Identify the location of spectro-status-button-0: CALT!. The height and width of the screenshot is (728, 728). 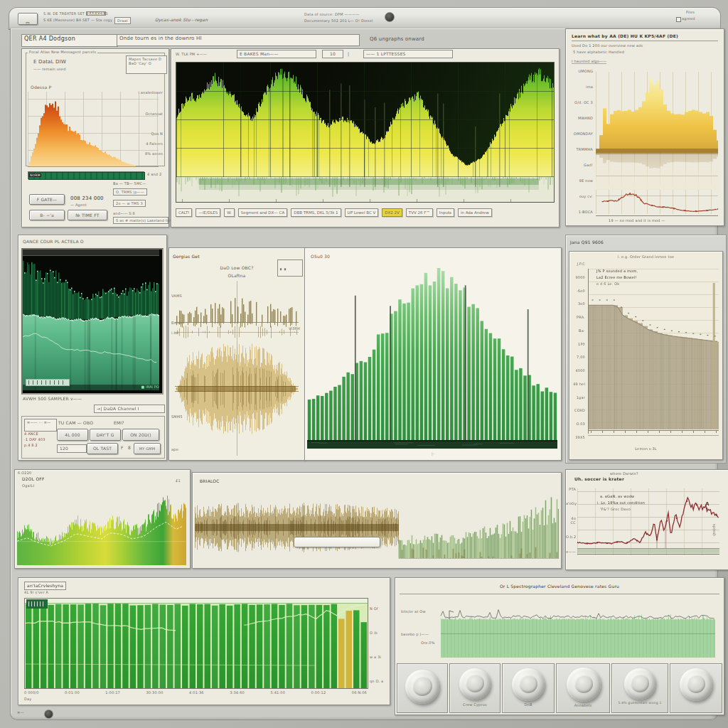
(183, 213).